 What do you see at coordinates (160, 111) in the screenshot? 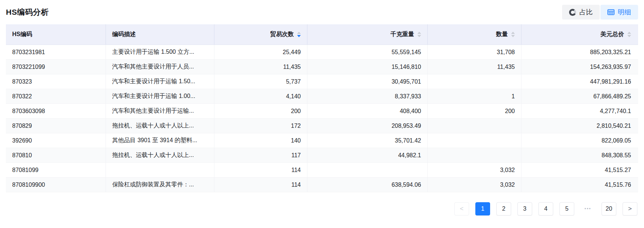
I see `cell-description: 汽车和其他主要设计用于运输...` at bounding box center [160, 111].